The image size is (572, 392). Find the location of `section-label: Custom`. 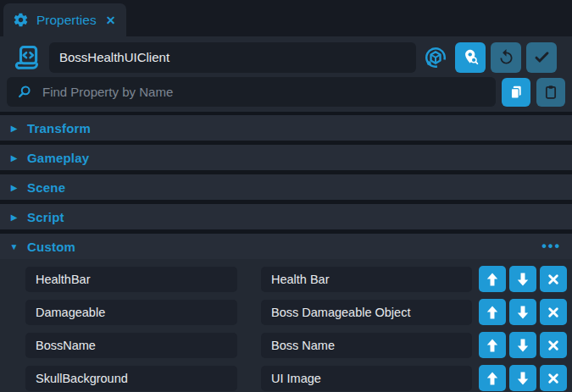

section-label: Custom is located at coordinates (51, 247).